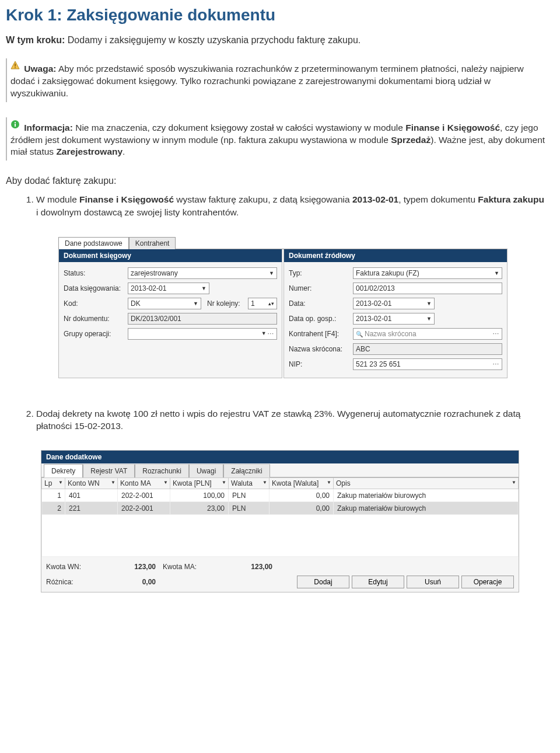 The image size is (560, 753). I want to click on numer-label: Numer:, so click(321, 288).